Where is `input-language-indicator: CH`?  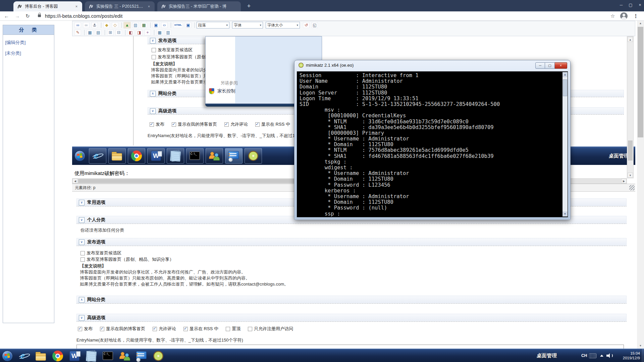
input-language-indicator: CH is located at coordinates (584, 355).